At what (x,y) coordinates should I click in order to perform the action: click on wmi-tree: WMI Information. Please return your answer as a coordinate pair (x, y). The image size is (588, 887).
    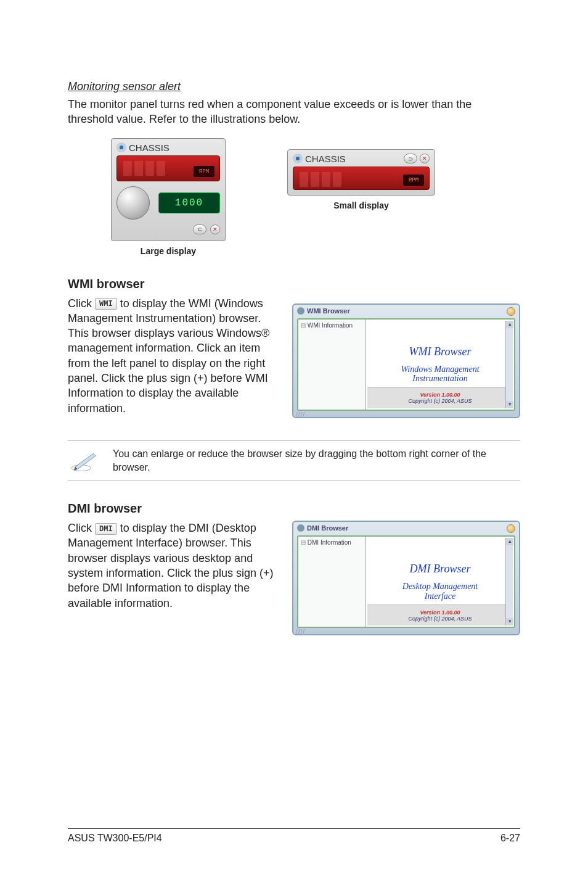
    Looking at the image, I should click on (332, 365).